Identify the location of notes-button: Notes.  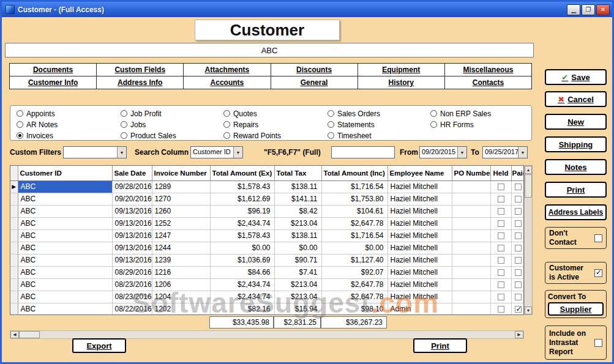
(575, 167).